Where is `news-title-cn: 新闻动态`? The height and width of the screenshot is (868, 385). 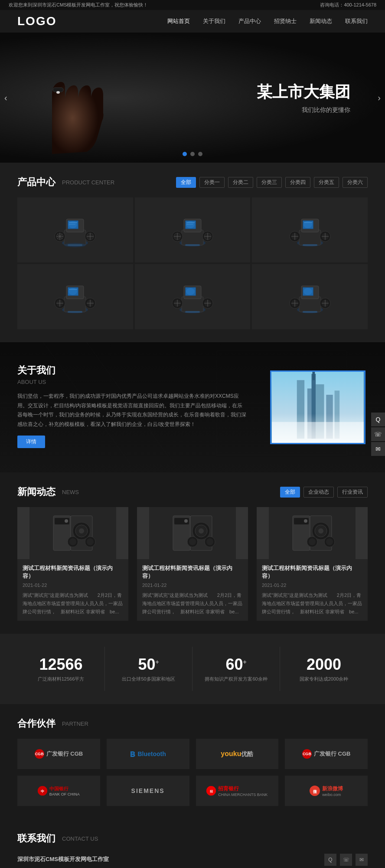
news-title-cn: 新闻动态 is located at coordinates (36, 492).